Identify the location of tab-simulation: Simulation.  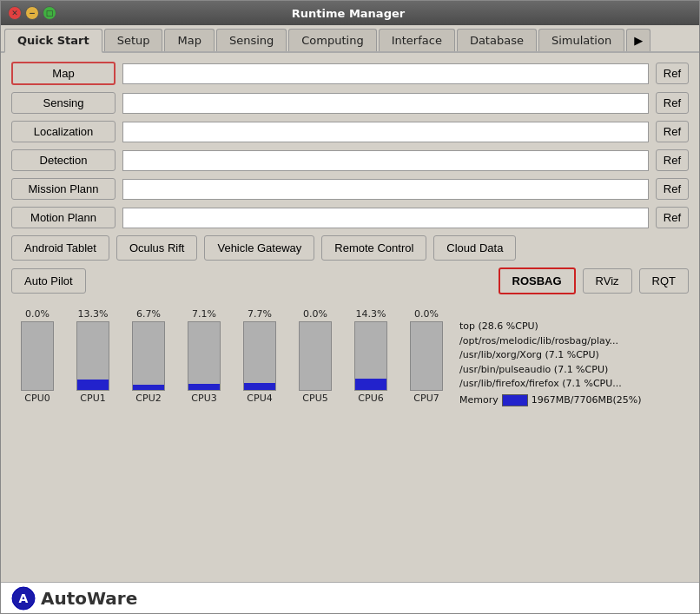
(582, 40).